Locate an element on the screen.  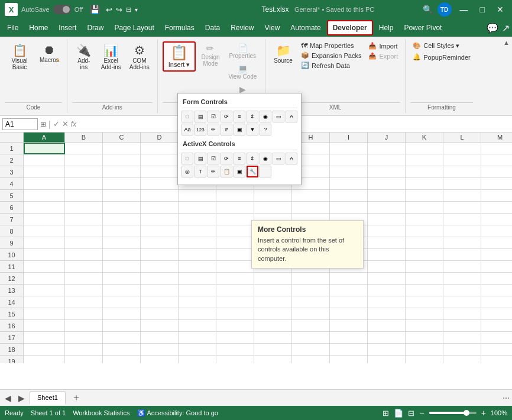
row-num-18: 18 is located at coordinates (12, 350).